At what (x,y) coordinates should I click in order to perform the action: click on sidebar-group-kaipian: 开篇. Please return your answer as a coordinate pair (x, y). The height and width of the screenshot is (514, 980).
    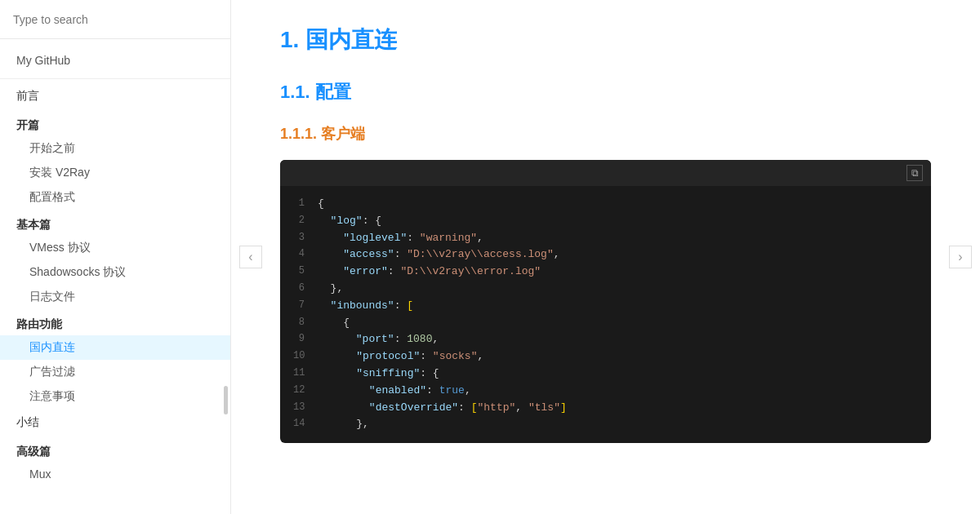
    Looking at the image, I should click on (115, 123).